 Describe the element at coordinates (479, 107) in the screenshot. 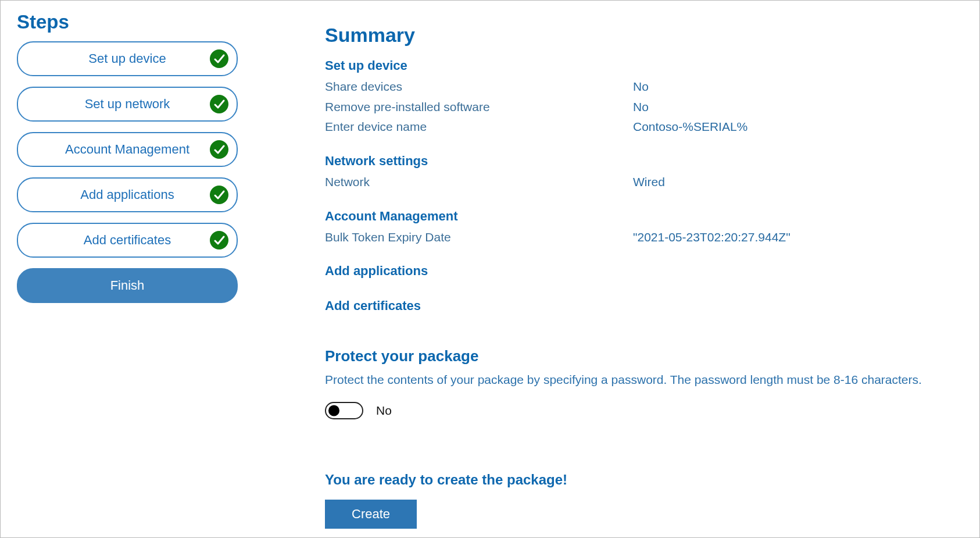

I see `summary-key: Remove pre-installed software` at that location.